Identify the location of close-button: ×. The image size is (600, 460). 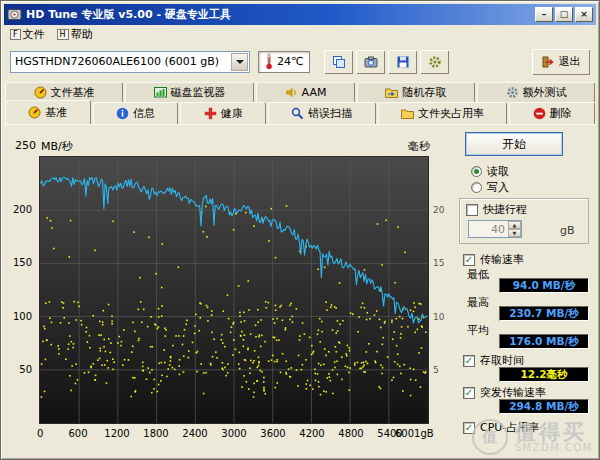
(584, 14).